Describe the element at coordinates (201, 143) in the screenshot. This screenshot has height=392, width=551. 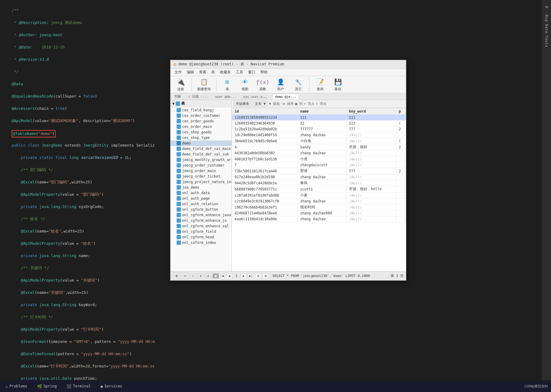
I see `tree-item-demo: demo` at that location.